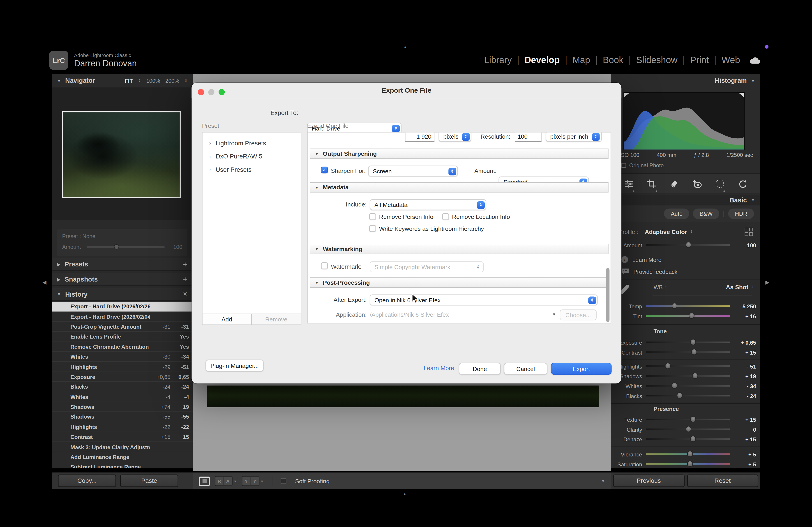 Image resolution: width=812 pixels, height=527 pixels. What do you see at coordinates (688, 306) in the screenshot?
I see `temp-slider` at bounding box center [688, 306].